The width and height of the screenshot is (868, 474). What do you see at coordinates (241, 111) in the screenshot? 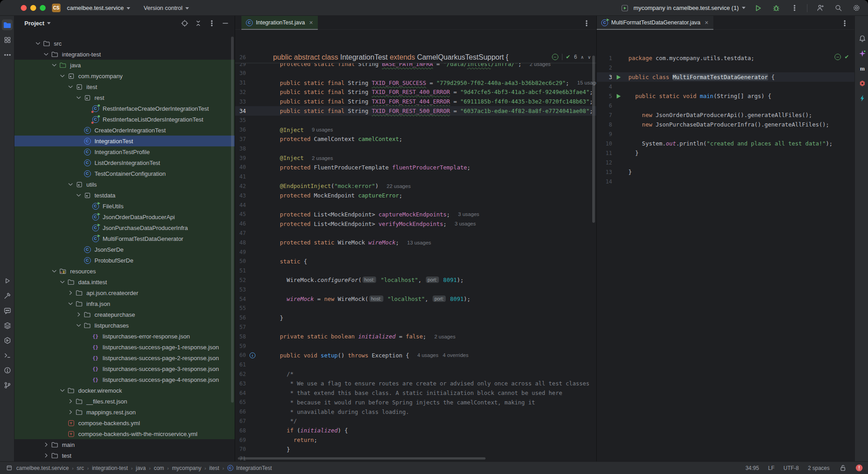
I see `line-number: 34` at bounding box center [241, 111].